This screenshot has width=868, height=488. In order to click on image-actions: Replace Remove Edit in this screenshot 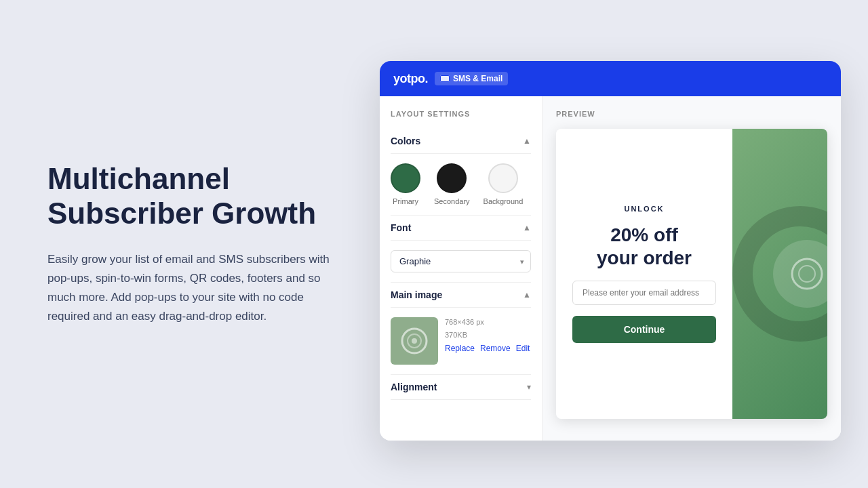, I will do `click(487, 348)`.